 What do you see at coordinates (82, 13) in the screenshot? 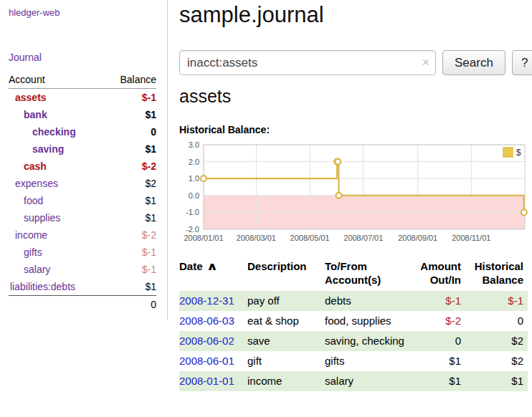
I see `app-title-link: hledger-web` at bounding box center [82, 13].